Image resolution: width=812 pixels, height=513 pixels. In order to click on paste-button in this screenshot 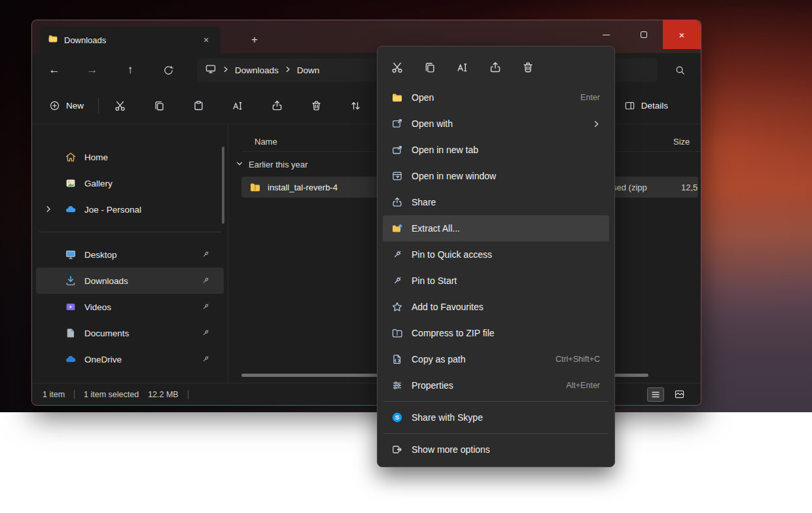, I will do `click(198, 105)`.